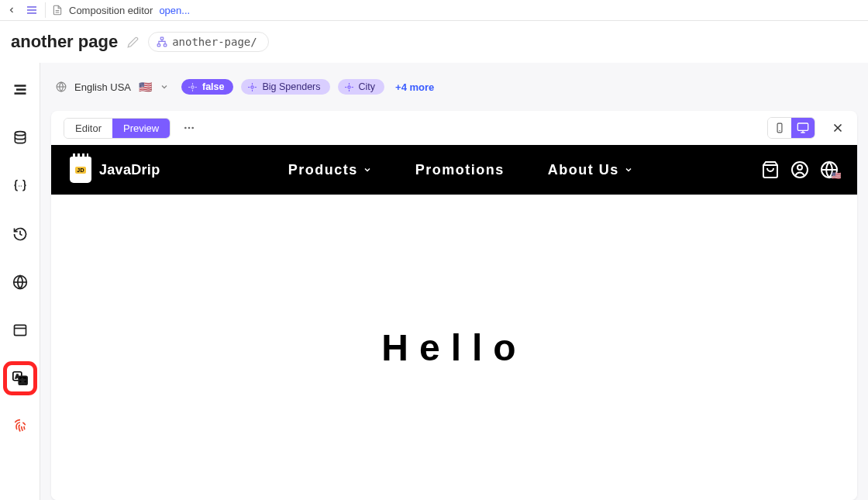 The width and height of the screenshot is (868, 500). Describe the element at coordinates (285, 87) in the screenshot. I see `context-chip-big-spenders: Big Spenders` at that location.